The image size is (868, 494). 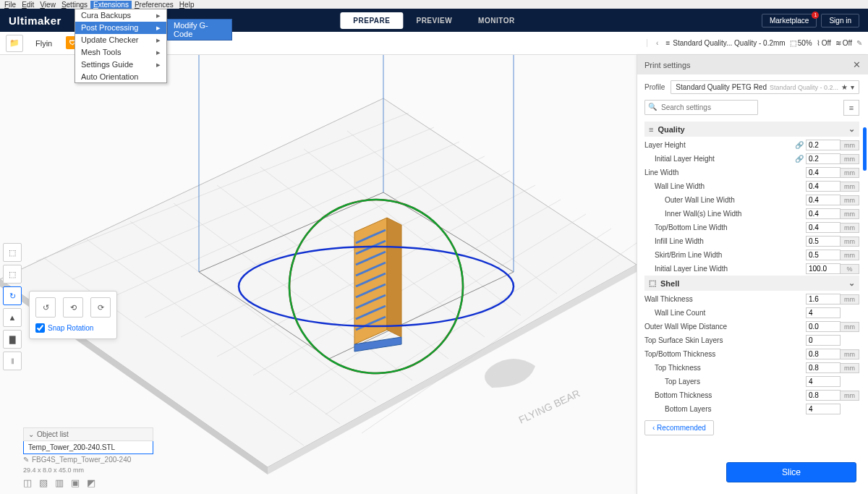 I want to click on quality-summary: ≡ Standard Quality... Quality - 0.2mm, so click(x=725, y=43).